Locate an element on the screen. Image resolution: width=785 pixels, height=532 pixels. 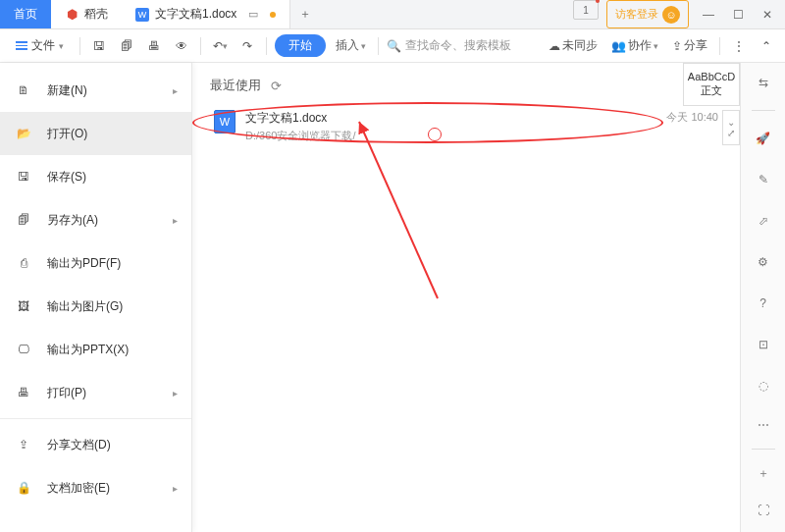
menu-share-doc: ⇪ 分享文档(D) is located at coordinates (96, 445).